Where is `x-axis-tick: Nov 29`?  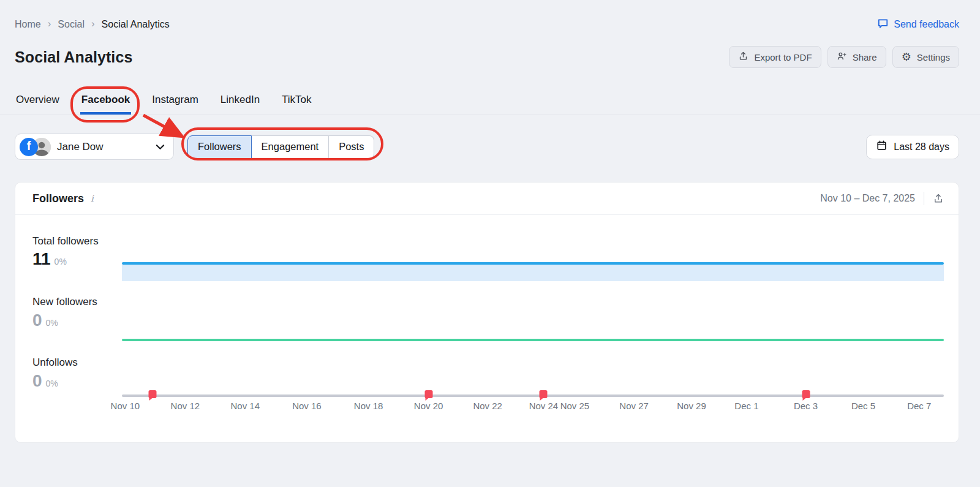 x-axis-tick: Nov 29 is located at coordinates (692, 406).